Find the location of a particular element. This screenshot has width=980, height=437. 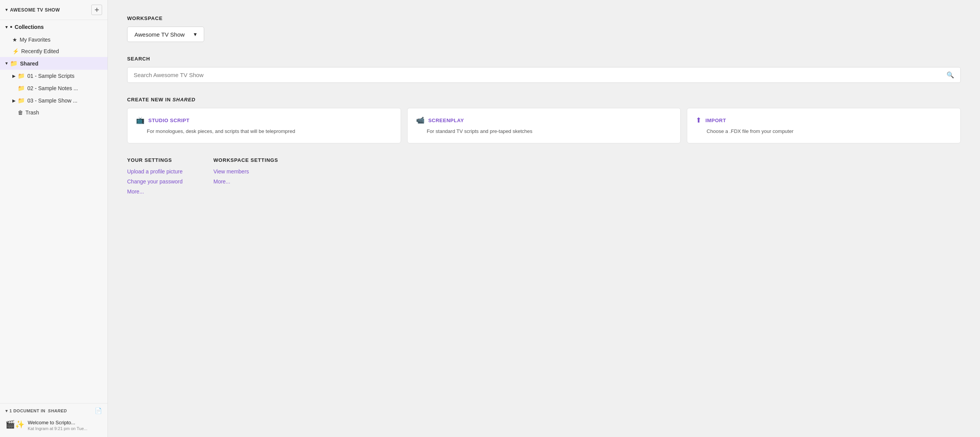

footer-label: 1 DOCUMENT IN SHARED is located at coordinates (39, 411).